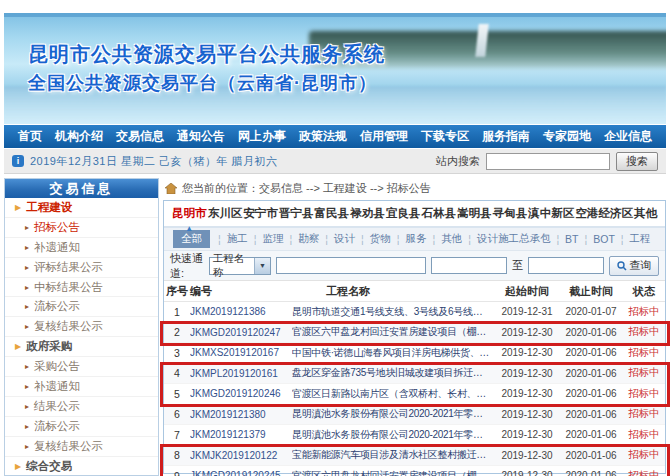  I want to click on nav-item-10: 企业信息, so click(628, 136).